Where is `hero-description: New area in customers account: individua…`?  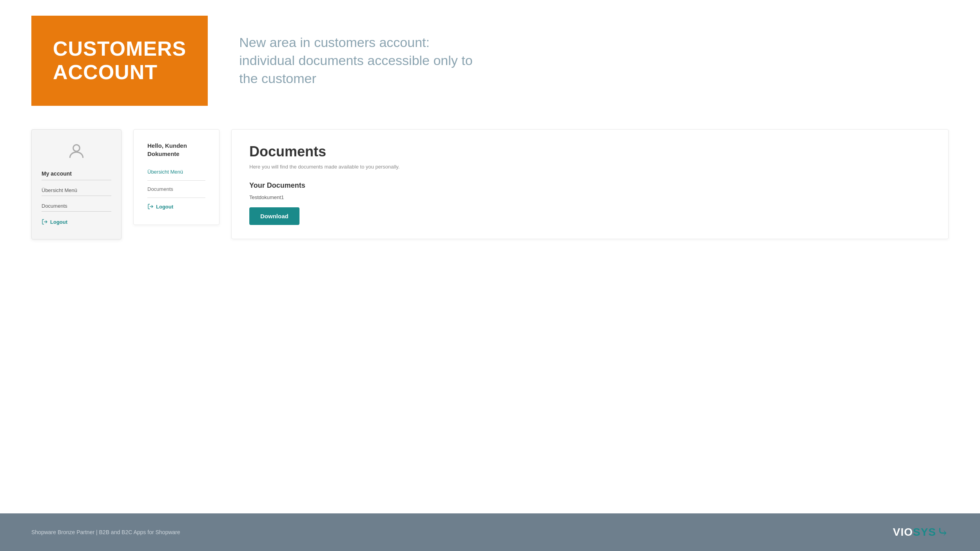 hero-description: New area in customers account: individua… is located at coordinates (357, 61).